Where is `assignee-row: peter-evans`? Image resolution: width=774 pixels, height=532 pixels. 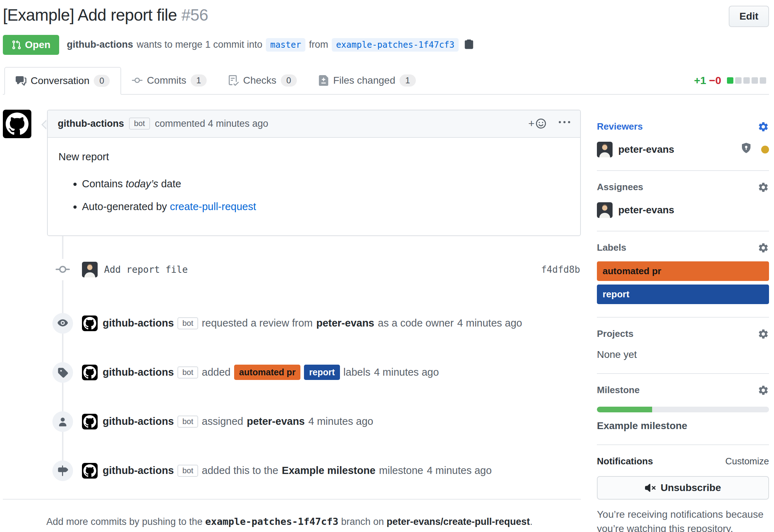 assignee-row: peter-evans is located at coordinates (683, 210).